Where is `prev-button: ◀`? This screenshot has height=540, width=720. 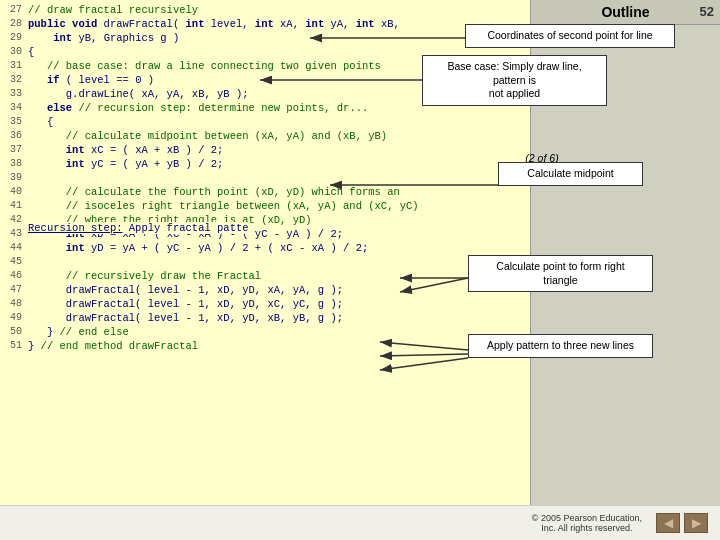 prev-button: ◀ is located at coordinates (668, 523).